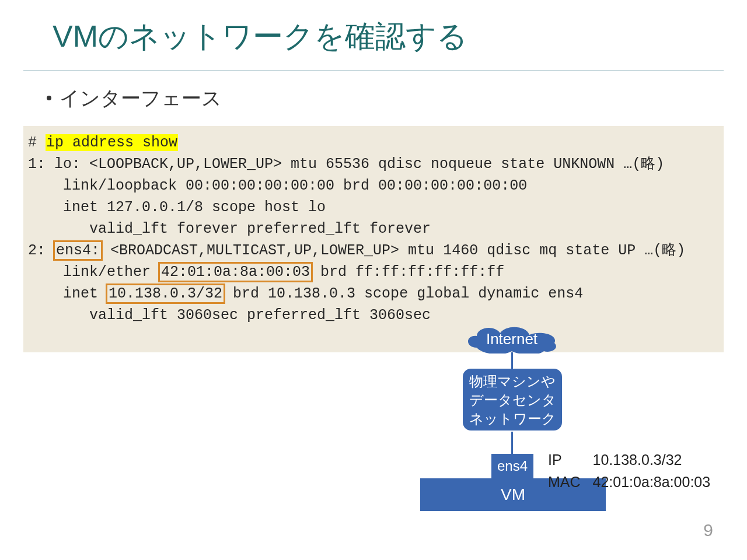 This screenshot has width=747, height=560. Describe the element at coordinates (134, 99) in the screenshot. I see `bullet-item: インターフェース` at that location.